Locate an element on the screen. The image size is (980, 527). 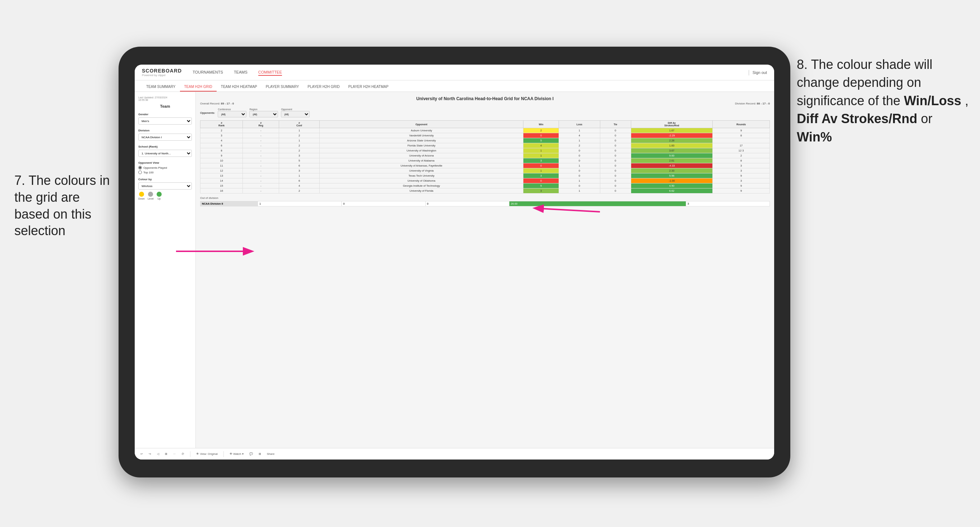
out-diff: 26.00 is located at coordinates (597, 204).